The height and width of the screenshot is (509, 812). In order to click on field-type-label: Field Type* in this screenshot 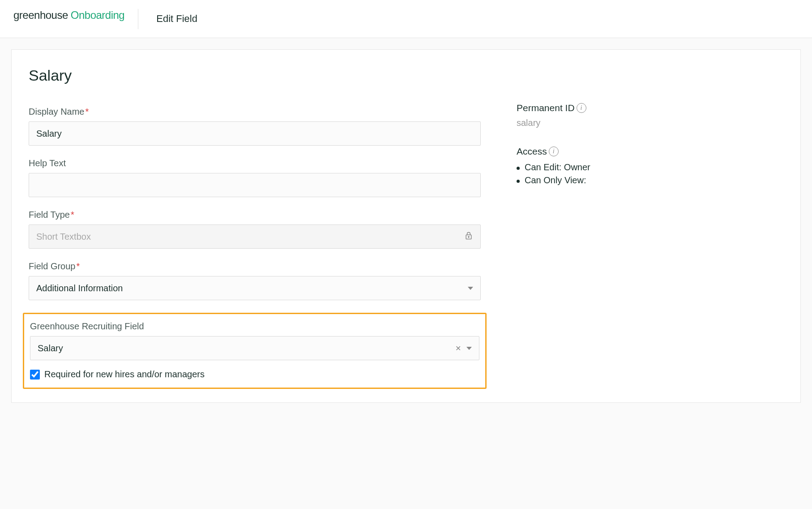, I will do `click(255, 215)`.